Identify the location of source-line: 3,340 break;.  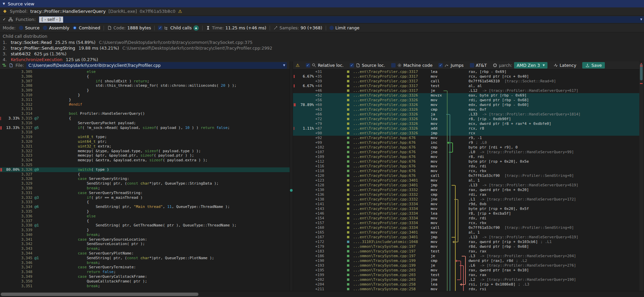
(145, 235).